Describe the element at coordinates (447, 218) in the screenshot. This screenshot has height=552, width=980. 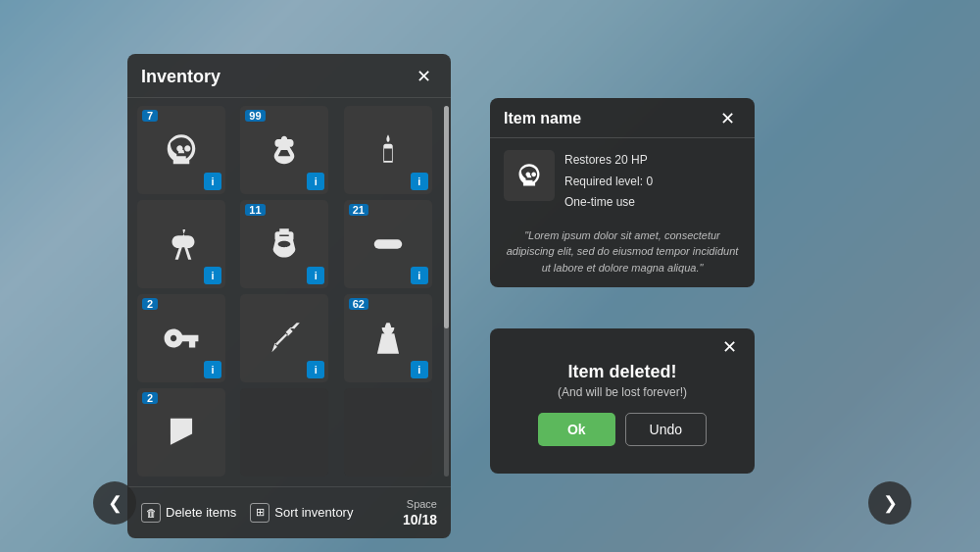
I see `scrollbar-thumb` at that location.